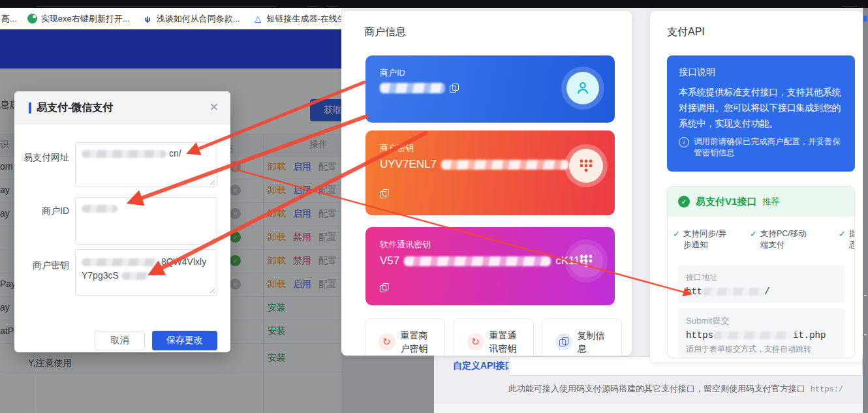 This screenshot has width=868, height=413. Describe the element at coordinates (9, 19) in the screenshot. I see `bookmark-item: 高...` at that location.